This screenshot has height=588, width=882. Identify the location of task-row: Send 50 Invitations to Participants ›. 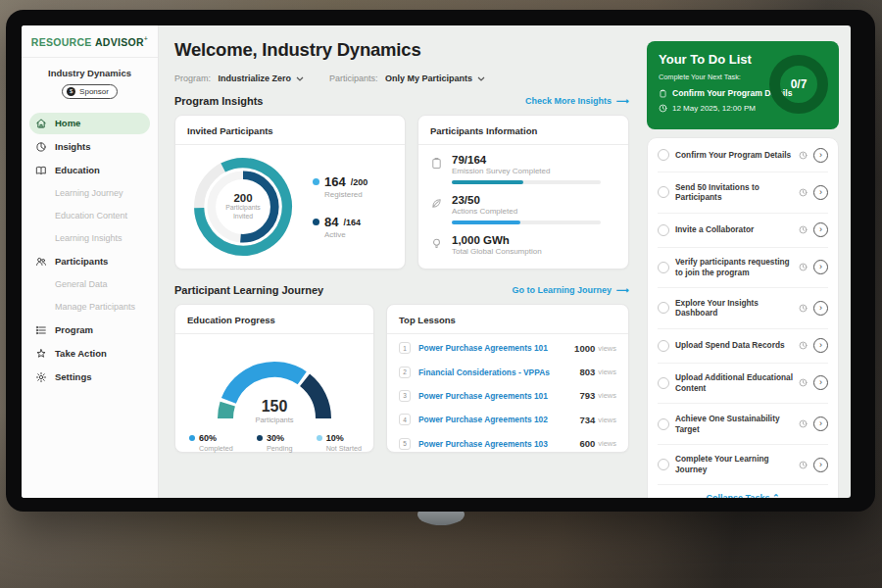
(743, 193).